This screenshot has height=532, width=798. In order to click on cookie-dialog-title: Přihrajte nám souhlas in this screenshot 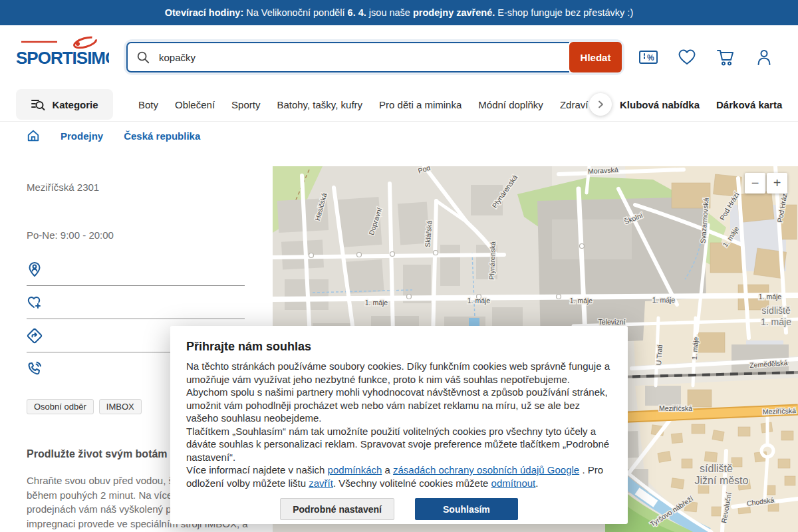, I will do `click(399, 347)`.